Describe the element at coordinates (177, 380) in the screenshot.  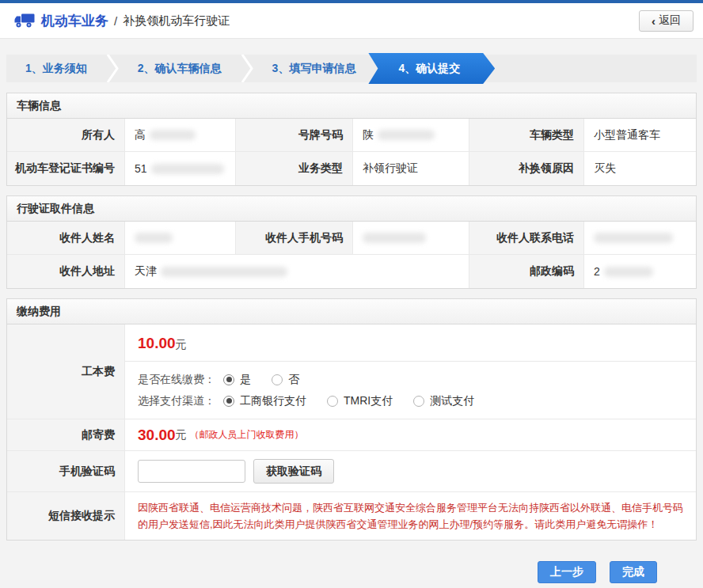
I see `online-payment-question: 是否在线缴费：` at that location.